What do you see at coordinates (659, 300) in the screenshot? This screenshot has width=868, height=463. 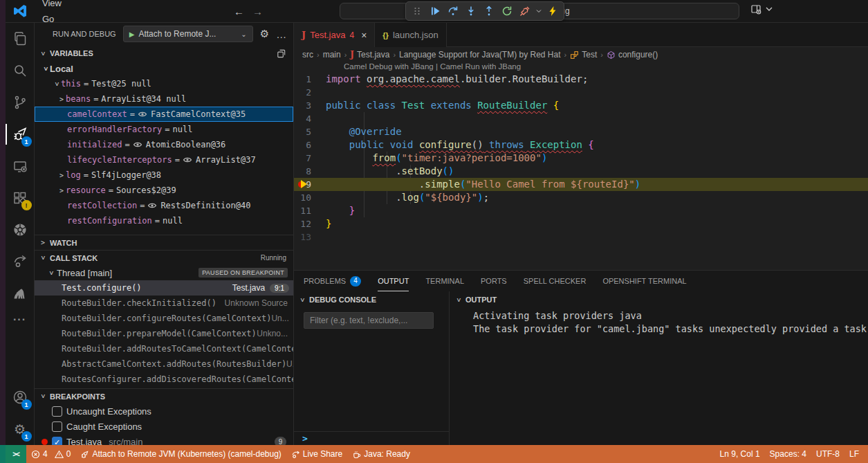 I see `output-header: > OUTPUT` at bounding box center [659, 300].